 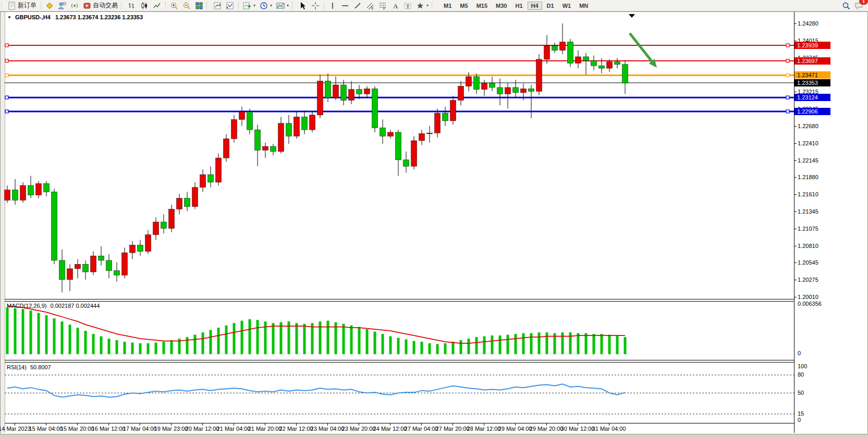 I want to click on new-order-button: 新订单, so click(x=22, y=5).